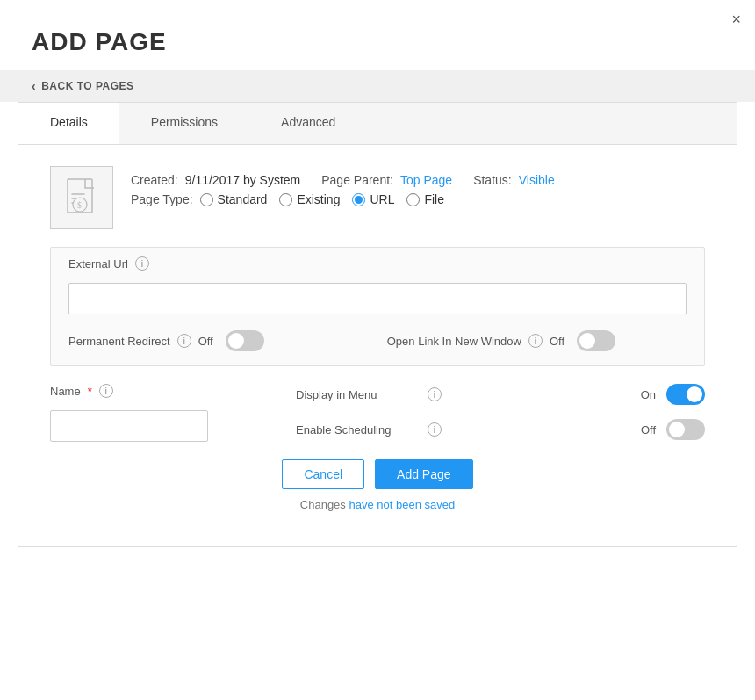 This screenshot has width=755, height=700. What do you see at coordinates (342, 186) in the screenshot?
I see `page-meta: Created: 9/11/2017 by System Page Parent…` at bounding box center [342, 186].